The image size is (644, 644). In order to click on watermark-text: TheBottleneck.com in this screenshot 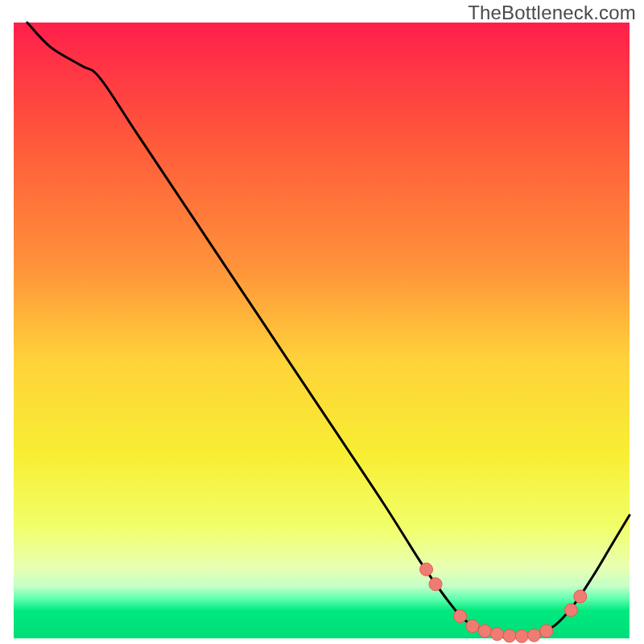, I will do `click(552, 13)`.